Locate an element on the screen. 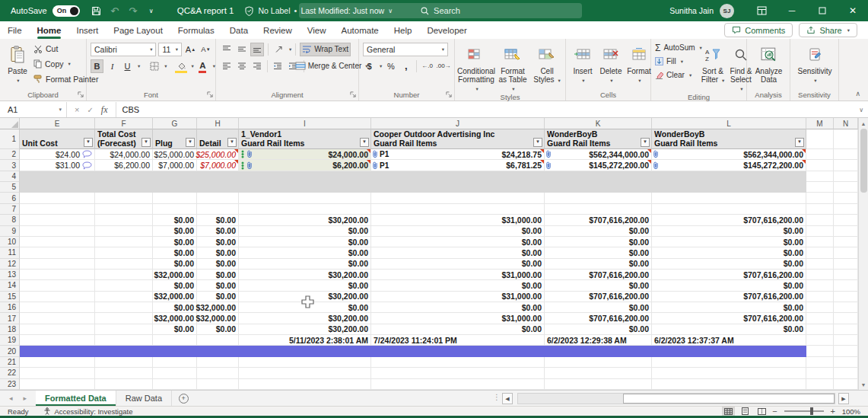 Image resolution: width=868 pixels, height=418 pixels. decrease-decimal-button: .00→ is located at coordinates (444, 66).